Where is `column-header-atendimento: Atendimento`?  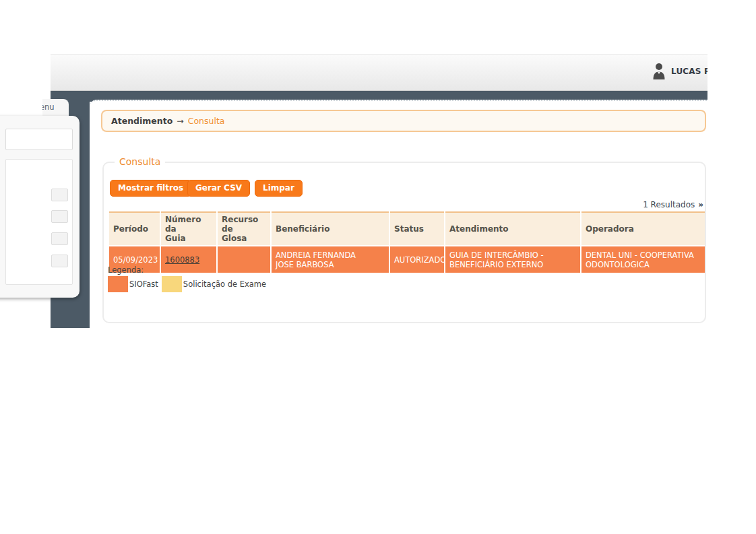
column-header-atendimento: Atendimento is located at coordinates (513, 228).